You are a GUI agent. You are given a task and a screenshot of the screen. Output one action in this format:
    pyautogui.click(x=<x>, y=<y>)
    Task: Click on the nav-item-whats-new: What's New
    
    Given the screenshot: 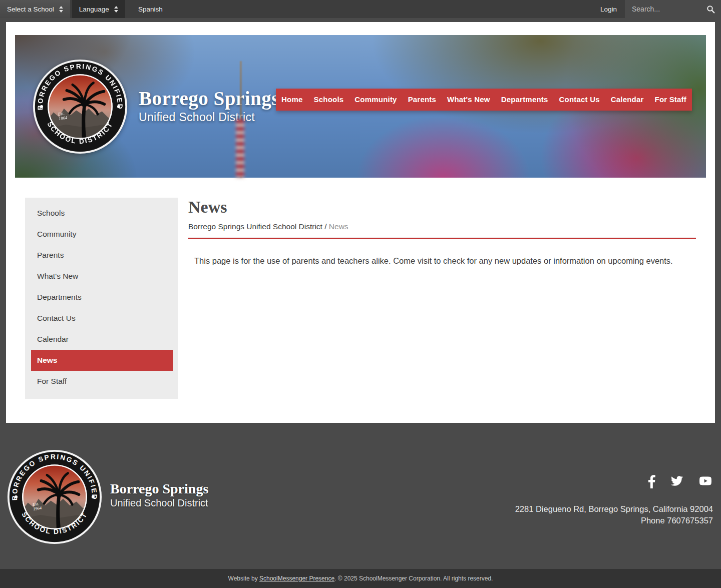 What is the action you would take?
    pyautogui.click(x=469, y=100)
    